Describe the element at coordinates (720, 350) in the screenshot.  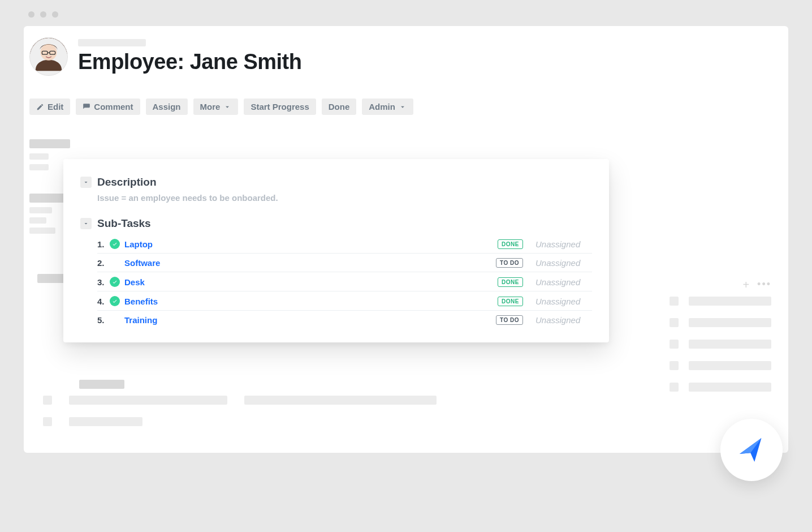
I see `sidebar-skeleton` at that location.